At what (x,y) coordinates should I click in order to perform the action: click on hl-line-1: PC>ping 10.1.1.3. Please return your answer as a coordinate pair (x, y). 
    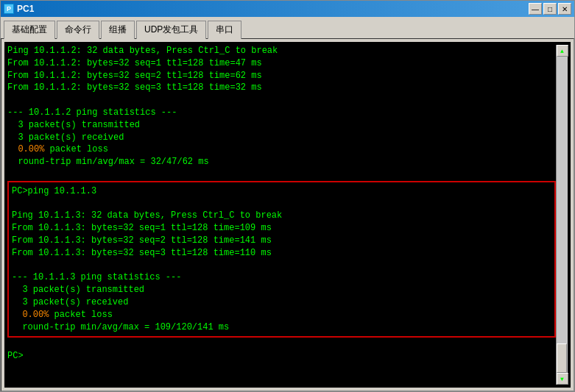
    Looking at the image, I should click on (281, 191).